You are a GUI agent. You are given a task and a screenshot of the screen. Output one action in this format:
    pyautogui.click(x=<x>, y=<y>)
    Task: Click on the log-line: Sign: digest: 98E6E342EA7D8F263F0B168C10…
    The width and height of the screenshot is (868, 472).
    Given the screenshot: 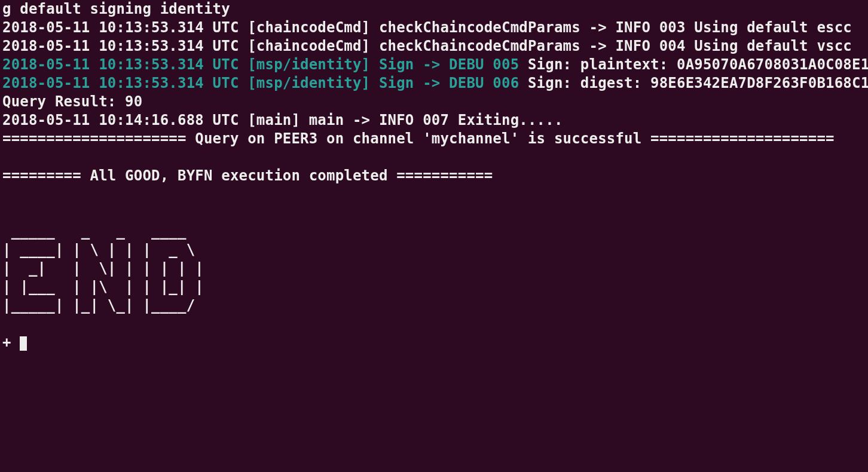 What is the action you would take?
    pyautogui.click(x=693, y=83)
    